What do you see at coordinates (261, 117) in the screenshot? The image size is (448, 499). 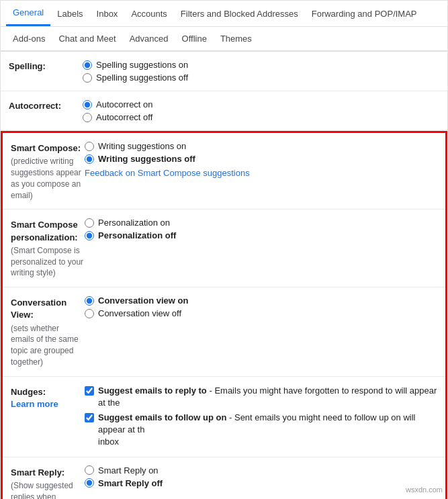 I see `autocorrect-off-option: Autocorrect off` at bounding box center [261, 117].